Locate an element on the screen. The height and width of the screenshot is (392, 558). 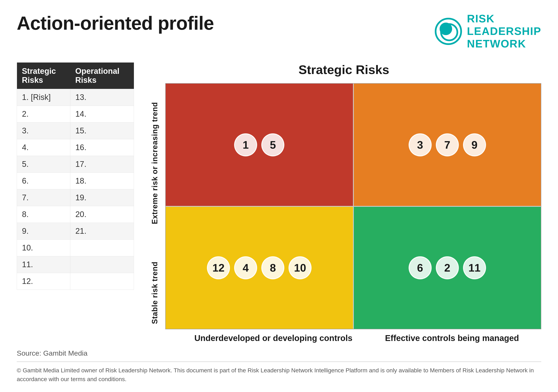
quadrant-bottom-right: 6211 is located at coordinates (447, 268).